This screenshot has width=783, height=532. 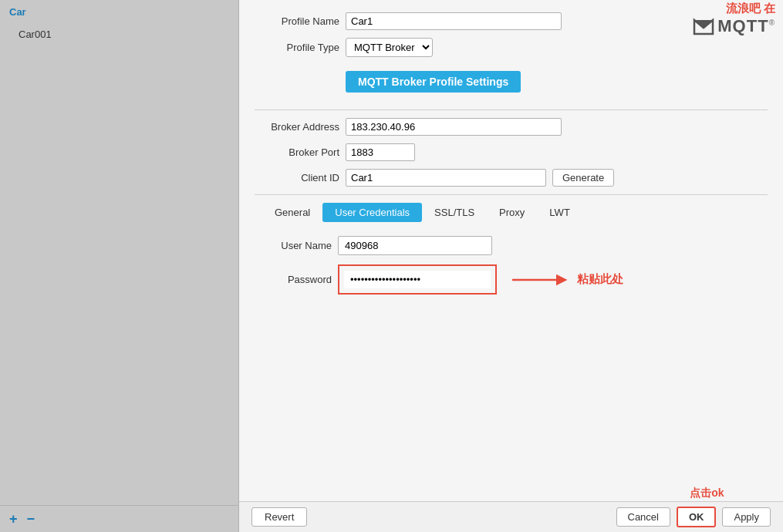 I want to click on generate-button: Generate, so click(x=583, y=177).